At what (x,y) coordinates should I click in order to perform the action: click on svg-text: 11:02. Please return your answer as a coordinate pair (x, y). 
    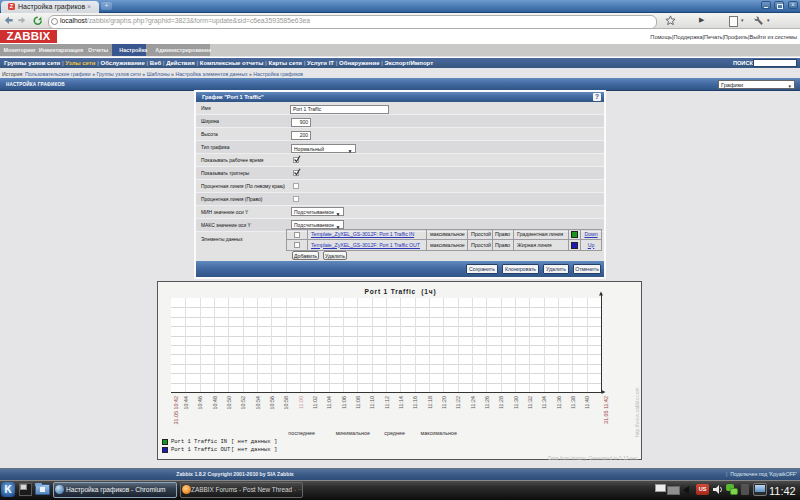
    Looking at the image, I should click on (315, 402).